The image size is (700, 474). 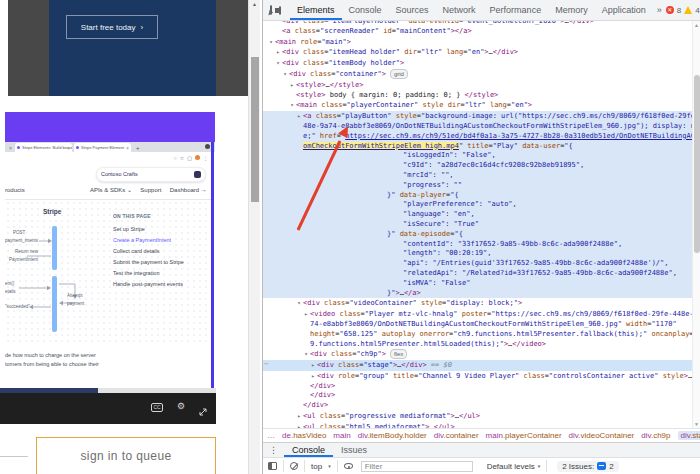 What do you see at coordinates (478, 116) in the screenshot?
I see `dom-tree-row: ▸<a class="playButton" style="background…` at bounding box center [478, 116].